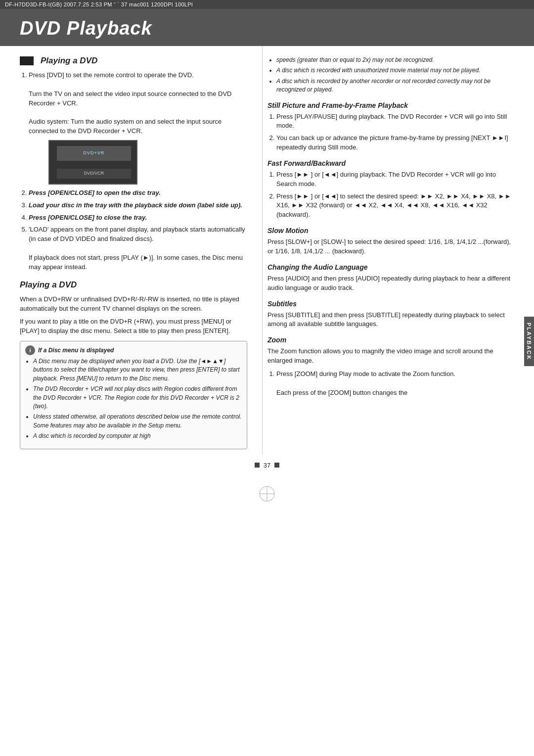 The image size is (534, 756). Describe the element at coordinates (134, 327) in the screenshot. I see `section2-p2: If you want to play a title on the DVD+R…` at that location.